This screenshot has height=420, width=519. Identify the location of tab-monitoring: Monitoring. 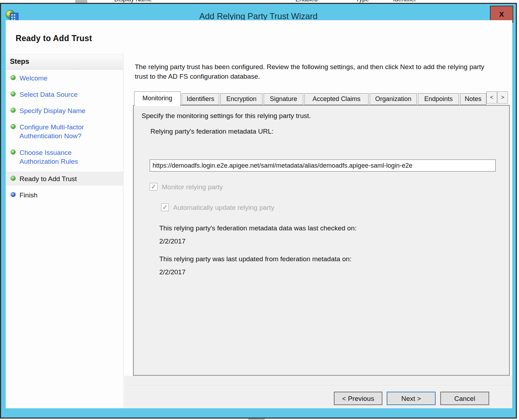
(158, 99).